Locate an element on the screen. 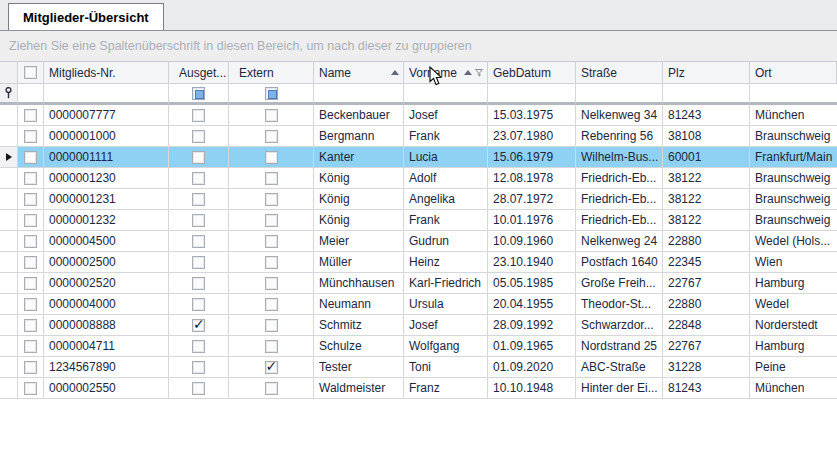 This screenshot has height=473, width=837. table-row: 1234567890 Tester Toni 01.09.2020 ABC-St… is located at coordinates (418, 368).